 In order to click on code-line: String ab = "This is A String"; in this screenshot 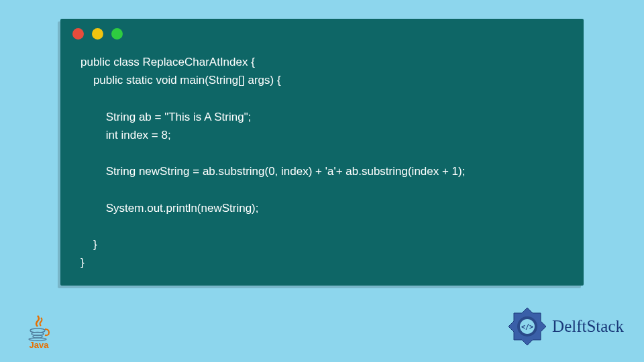, I will do `click(166, 117)`.